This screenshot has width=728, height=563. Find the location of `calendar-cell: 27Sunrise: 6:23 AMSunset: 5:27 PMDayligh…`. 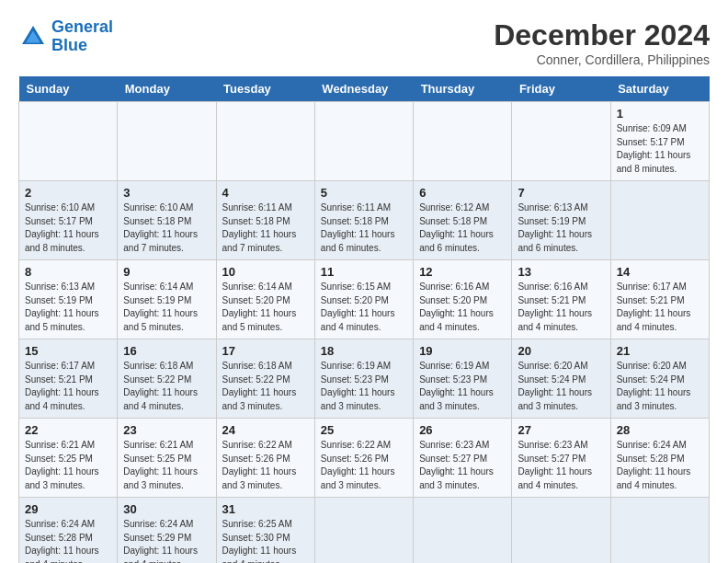

calendar-cell: 27Sunrise: 6:23 AMSunset: 5:27 PMDayligh… is located at coordinates (561, 458).